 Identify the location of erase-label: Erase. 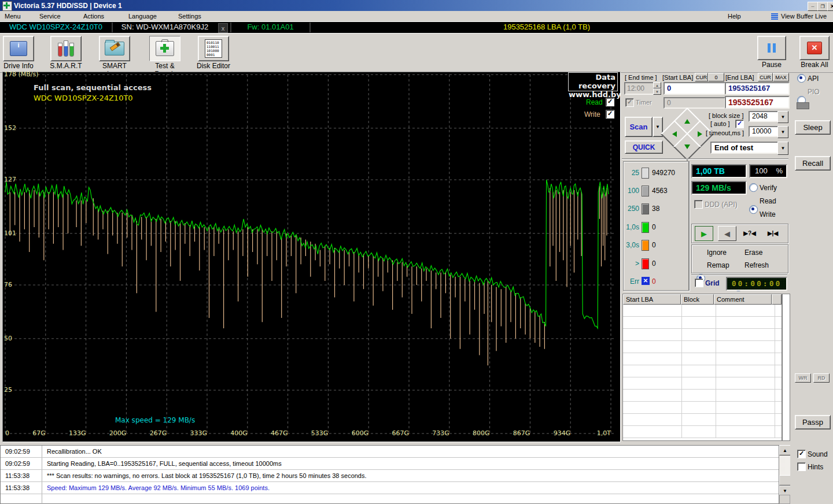
(753, 253).